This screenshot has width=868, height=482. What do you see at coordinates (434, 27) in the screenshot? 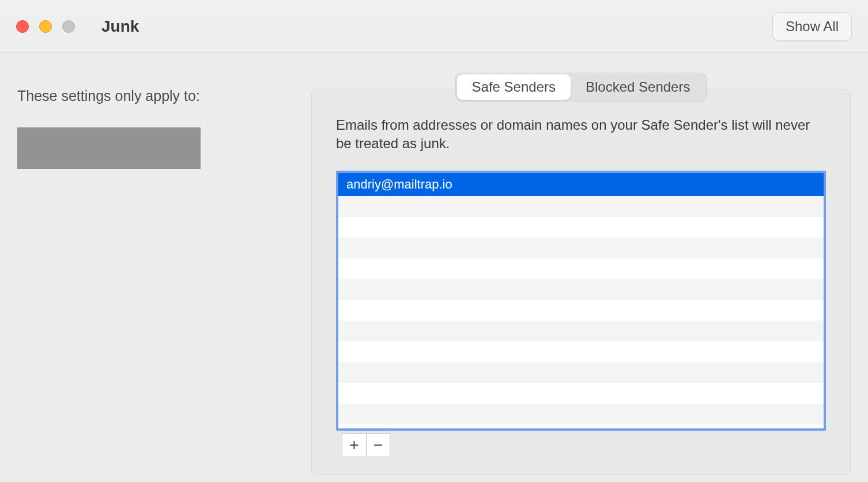
I see `titlebar: Junk Show All` at bounding box center [434, 27].